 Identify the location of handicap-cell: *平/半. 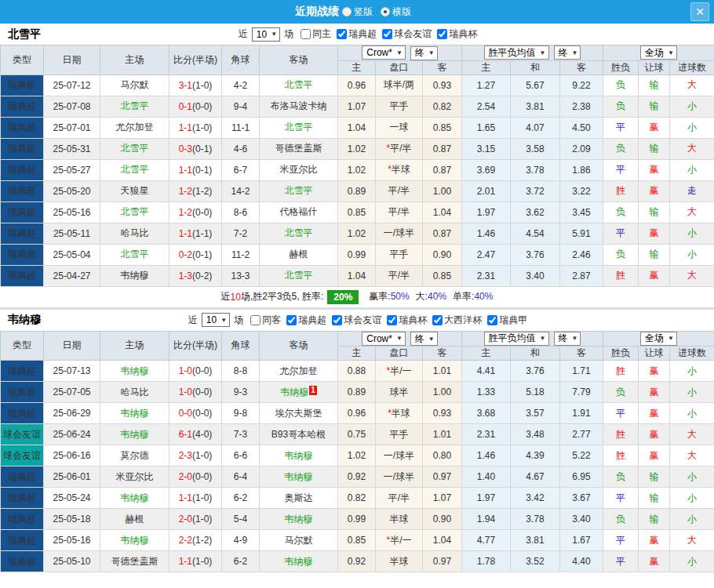
(399, 149).